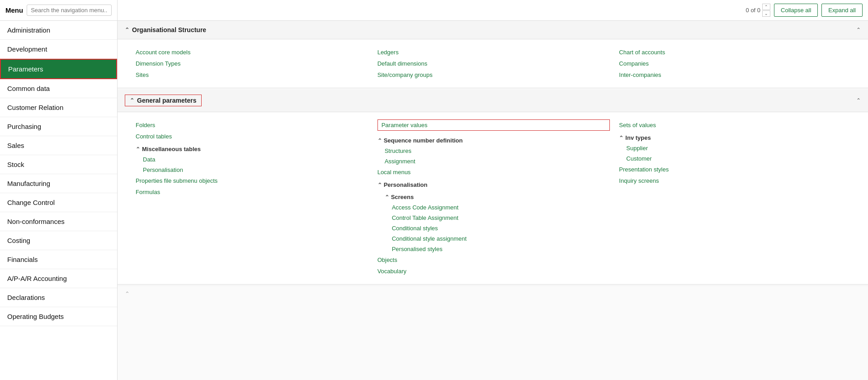  What do you see at coordinates (59, 279) in the screenshot?
I see `sidebar-item-ap-ar-accounting: A/P-A/R Accounting` at bounding box center [59, 279].